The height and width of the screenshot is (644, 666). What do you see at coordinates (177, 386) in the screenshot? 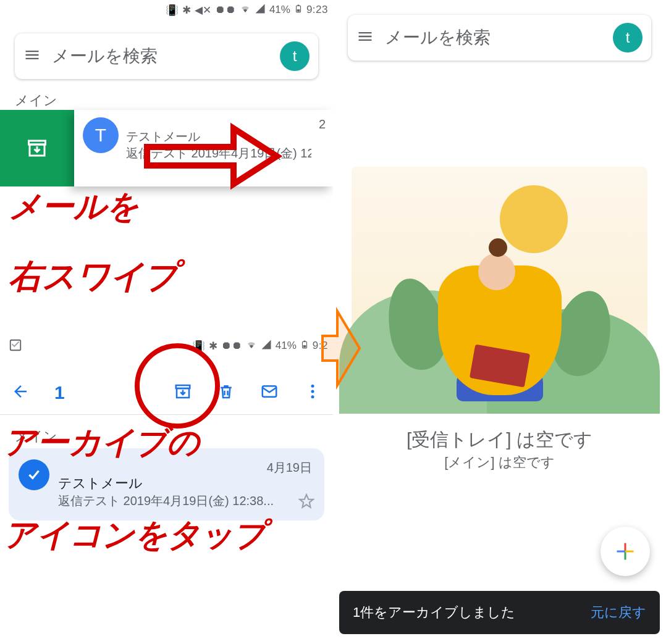
I see `annotation-circle-icon` at bounding box center [177, 386].